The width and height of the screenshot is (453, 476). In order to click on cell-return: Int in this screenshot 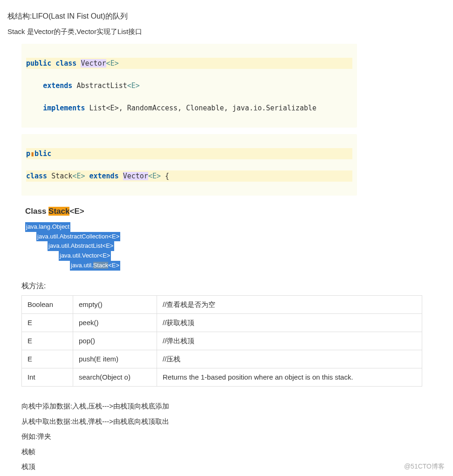, I will do `click(48, 377)`.